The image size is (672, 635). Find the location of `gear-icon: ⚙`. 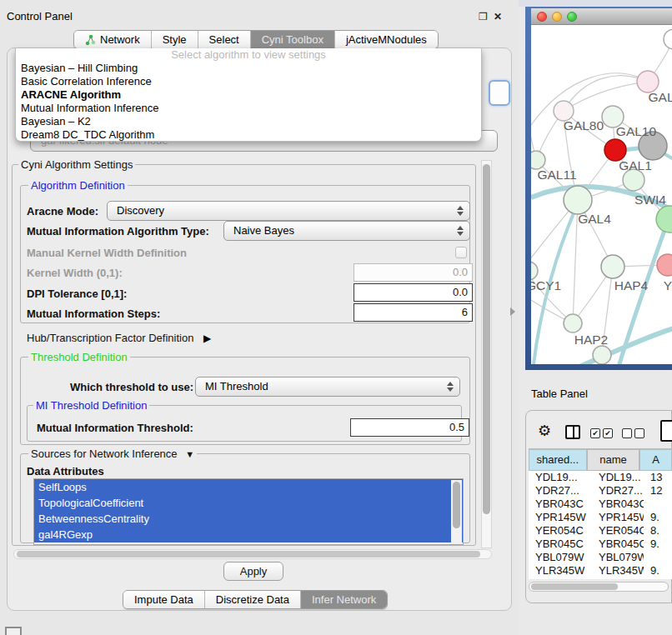

gear-icon: ⚙ is located at coordinates (544, 431).